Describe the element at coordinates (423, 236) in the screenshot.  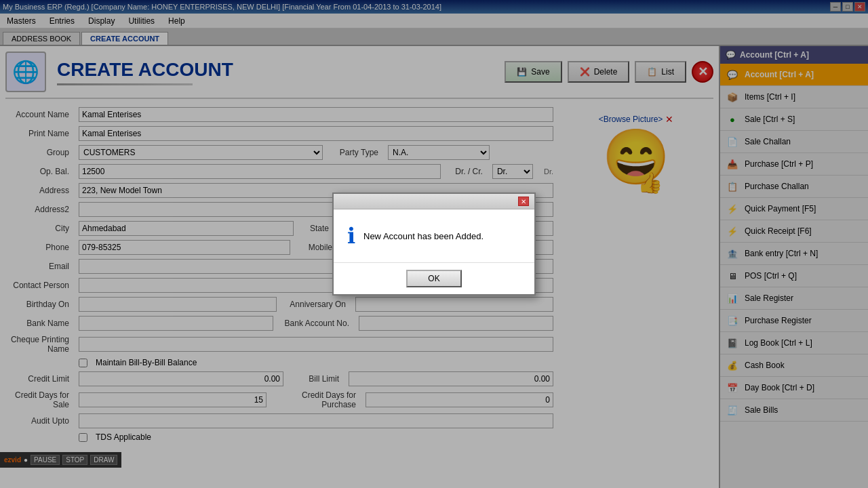
I see `modal-message: New Account has been Added.` at that location.